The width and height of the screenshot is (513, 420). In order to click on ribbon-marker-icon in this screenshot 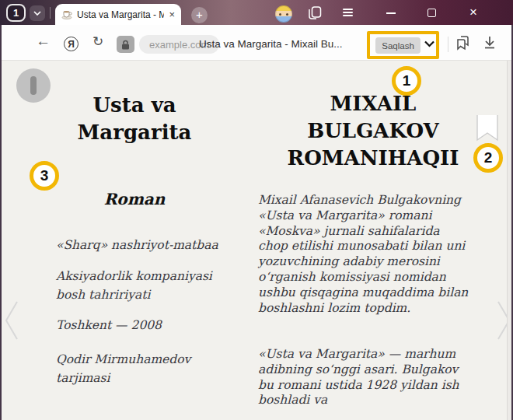, I will do `click(487, 130)`.